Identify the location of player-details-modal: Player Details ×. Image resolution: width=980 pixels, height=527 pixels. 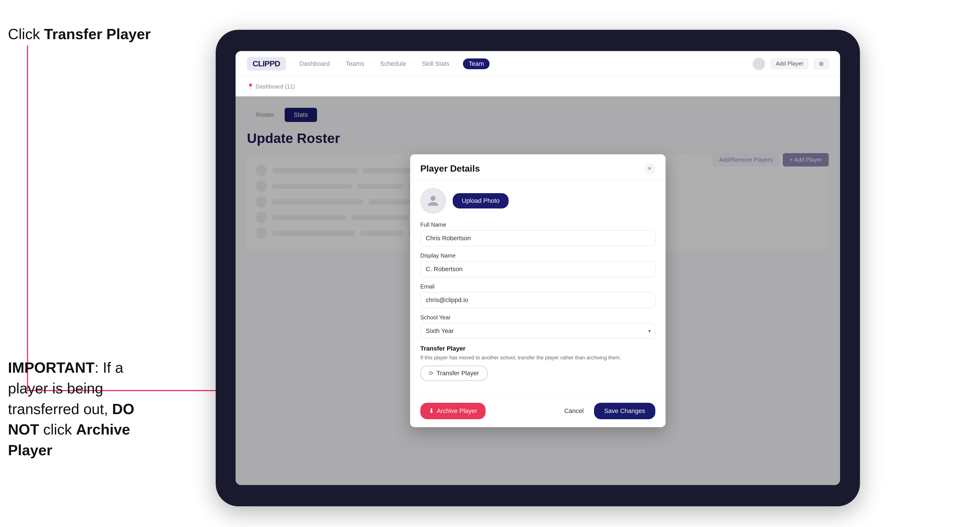
(538, 290).